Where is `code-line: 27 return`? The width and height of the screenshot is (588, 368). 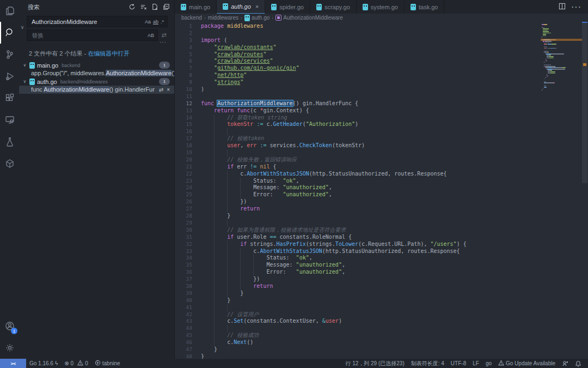
code-line: 27 return is located at coordinates (357, 209).